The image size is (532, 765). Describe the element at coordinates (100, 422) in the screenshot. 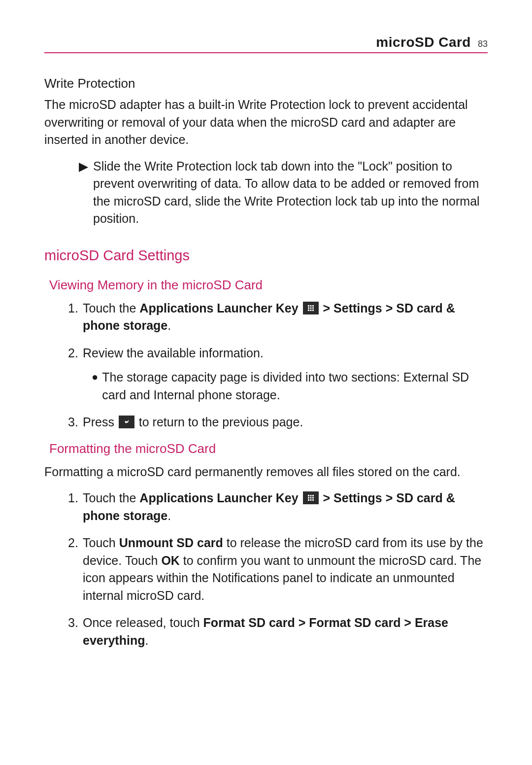

I see `text: Press` at that location.